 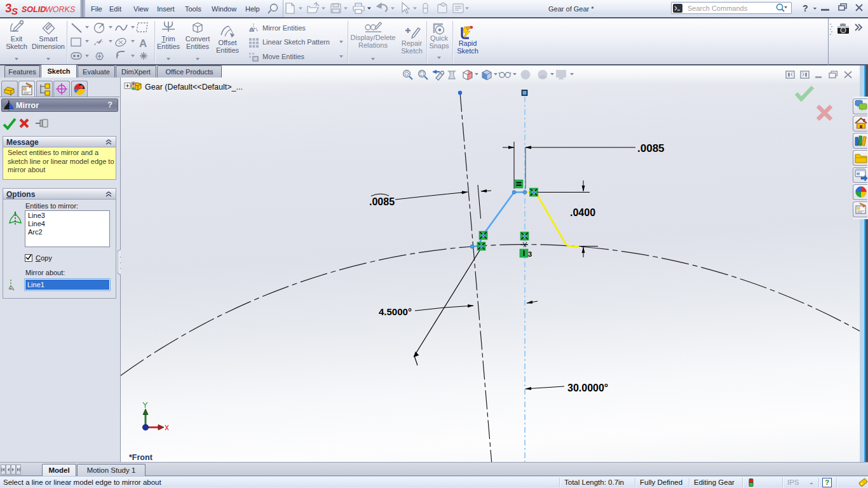 I want to click on svg-text: 30.0000°, so click(x=588, y=388).